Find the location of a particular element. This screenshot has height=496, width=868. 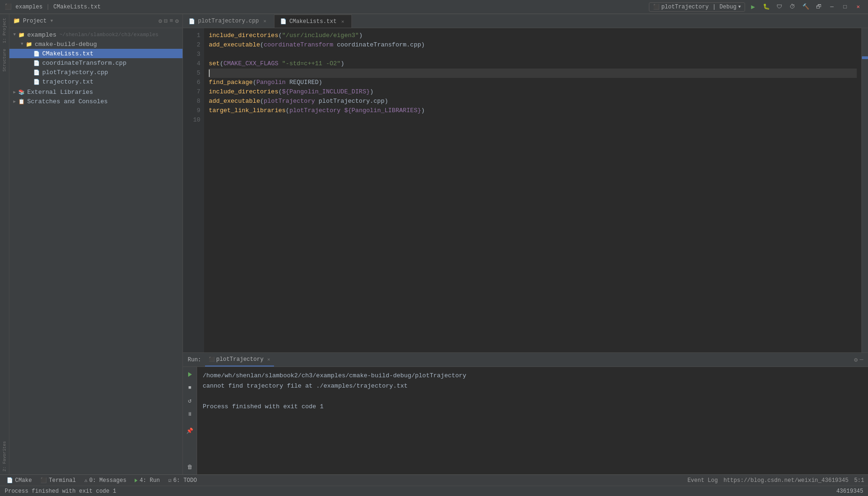

run-panel-header: Run: ⬛ plotTrajectory ✕ ⚙ — is located at coordinates (525, 360).